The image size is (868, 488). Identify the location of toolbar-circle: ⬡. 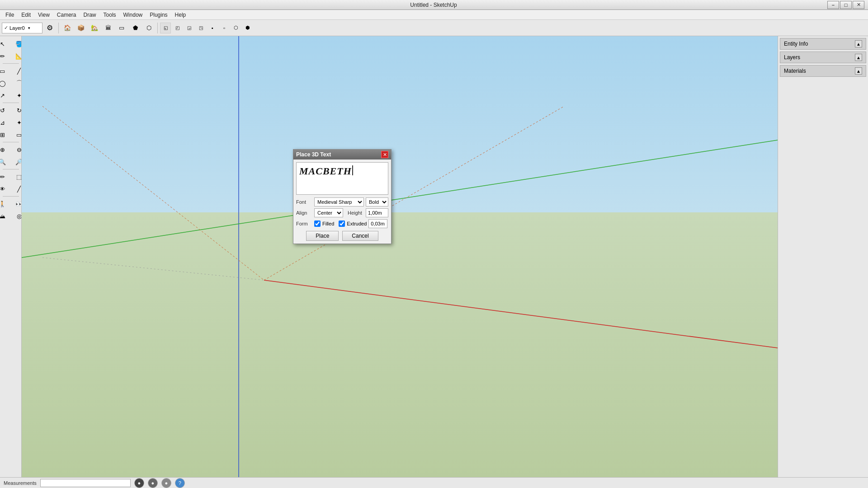
(149, 28).